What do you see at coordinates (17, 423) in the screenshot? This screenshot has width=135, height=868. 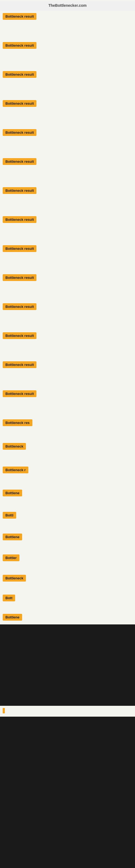 I see `bottleneck-badge: Bottleneck res` at bounding box center [17, 423].